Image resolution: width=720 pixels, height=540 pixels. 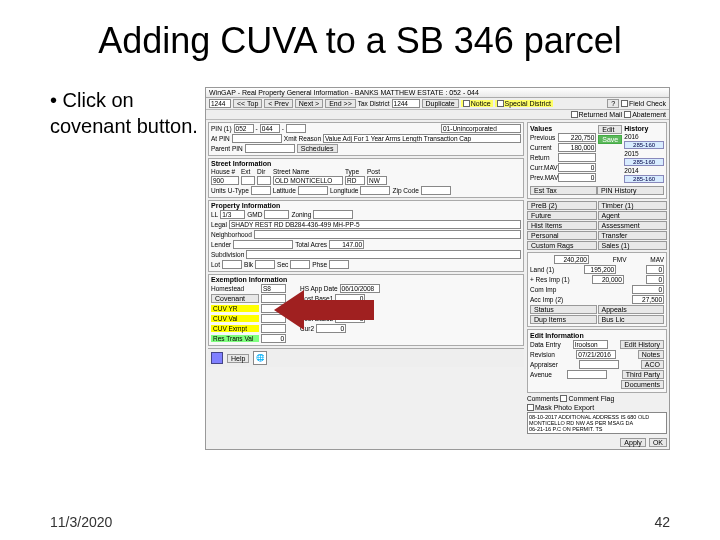 I want to click on subdivision-field, so click(x=384, y=254).